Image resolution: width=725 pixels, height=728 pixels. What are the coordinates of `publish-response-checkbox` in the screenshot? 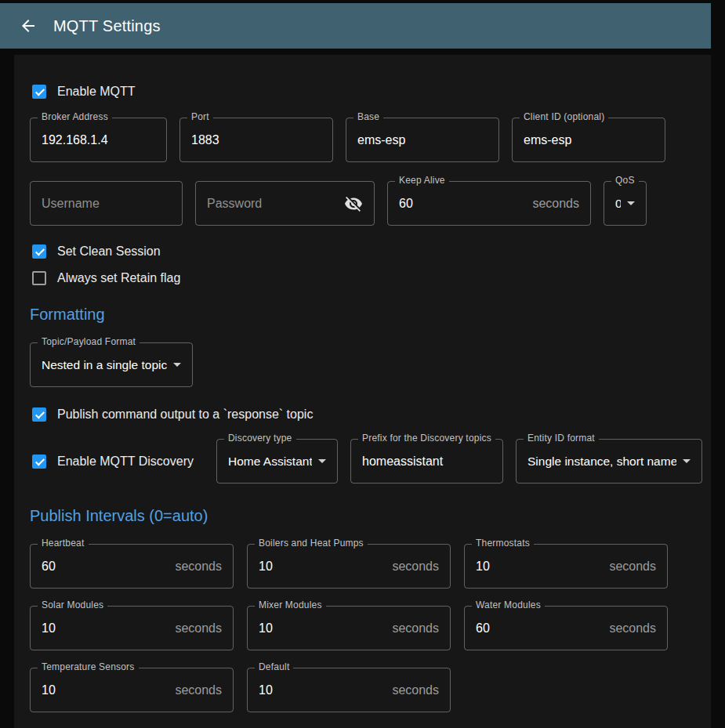 It's located at (39, 415).